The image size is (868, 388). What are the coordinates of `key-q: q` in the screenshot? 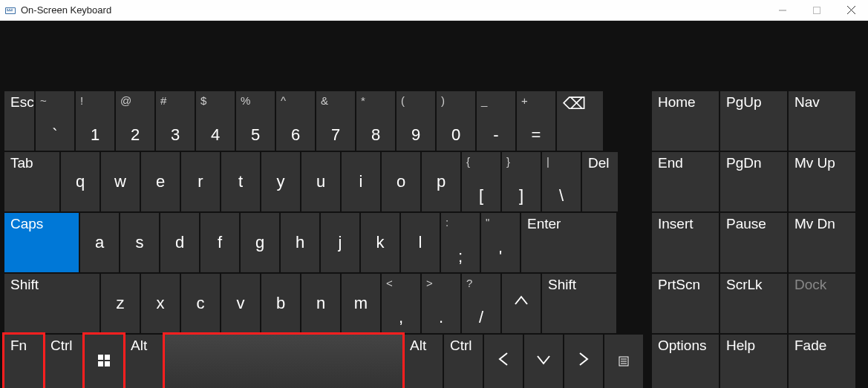 It's located at (80, 182).